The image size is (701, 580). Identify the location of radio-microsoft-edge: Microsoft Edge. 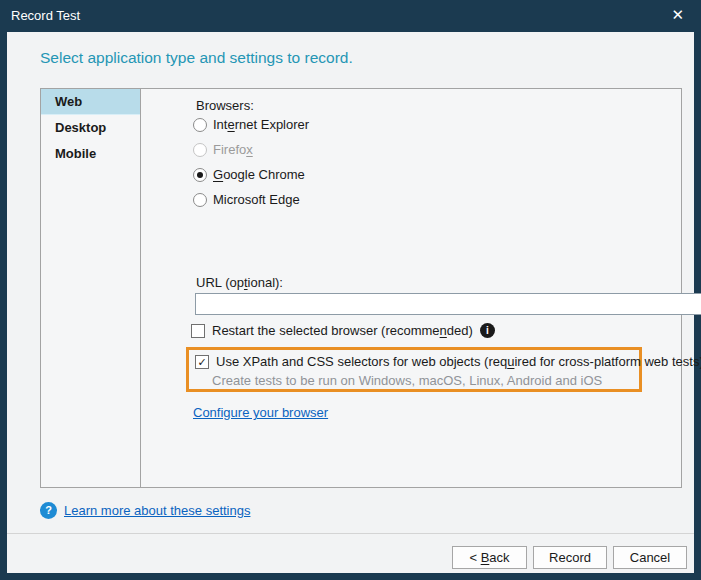
(246, 200).